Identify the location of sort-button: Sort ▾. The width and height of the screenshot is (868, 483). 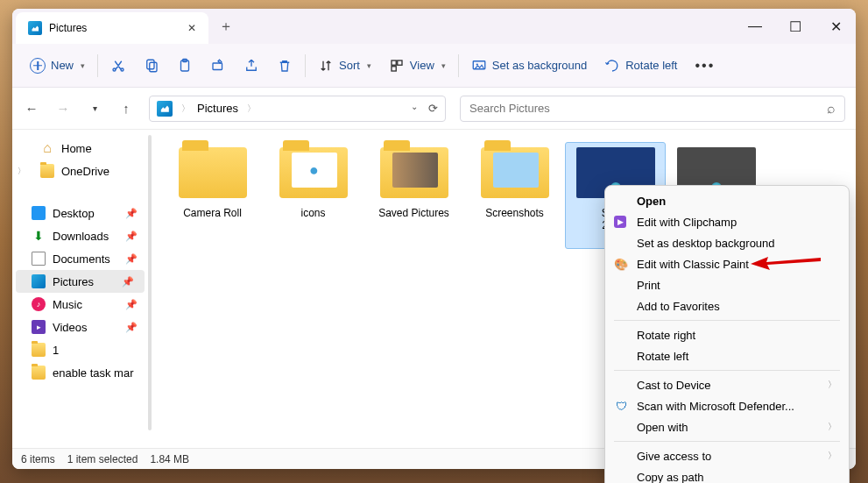
(345, 66).